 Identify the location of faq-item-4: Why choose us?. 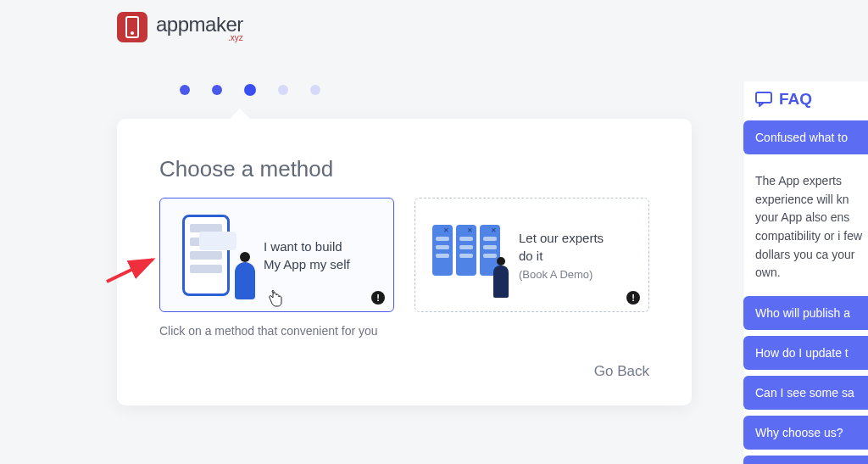
(805, 433).